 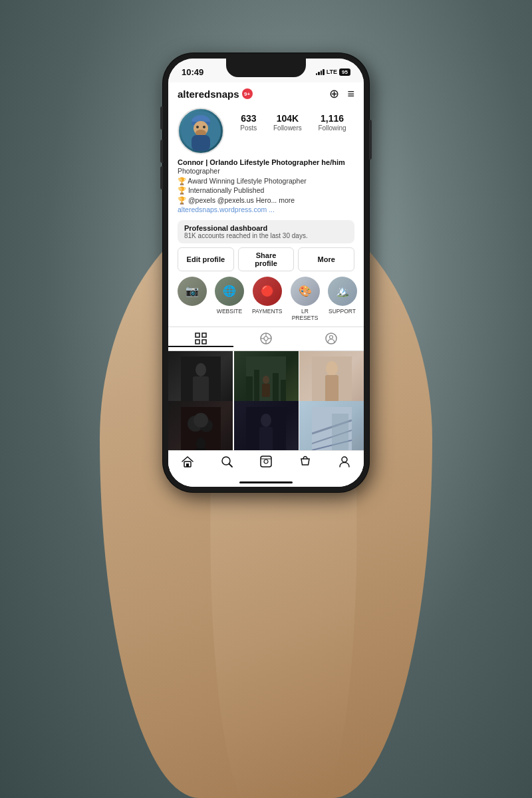 I want to click on highlight-label-website: WEBSITE, so click(x=229, y=311).